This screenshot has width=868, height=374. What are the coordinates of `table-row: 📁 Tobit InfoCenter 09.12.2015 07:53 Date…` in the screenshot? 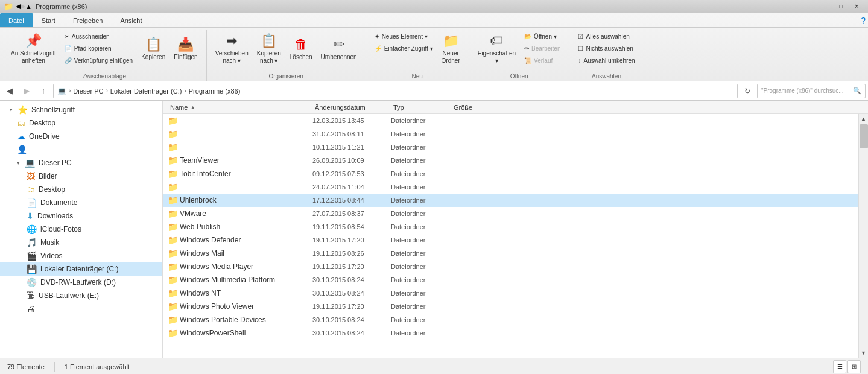 It's located at (510, 174).